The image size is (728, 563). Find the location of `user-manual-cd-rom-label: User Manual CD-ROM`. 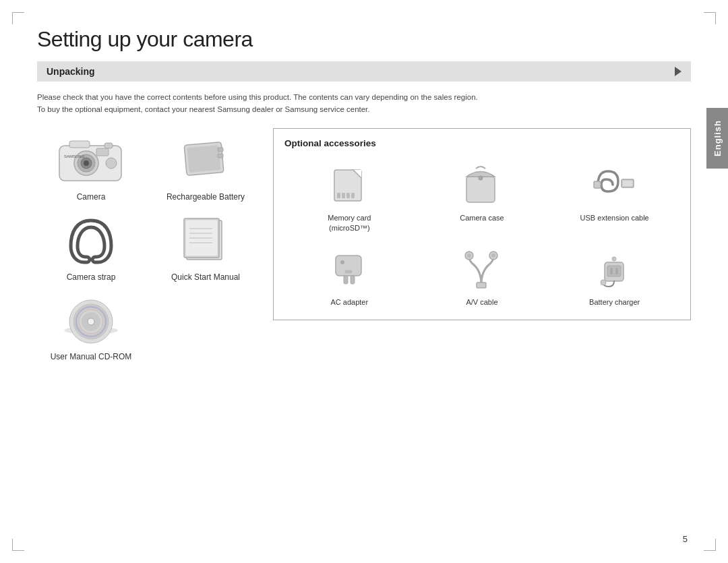

user-manual-cd-rom-label: User Manual CD-ROM is located at coordinates (92, 357).